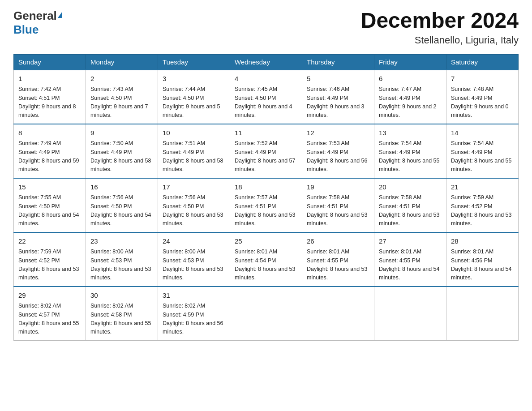 Image resolution: width=532 pixels, height=411 pixels. Describe the element at coordinates (410, 97) in the screenshot. I see `calendar-cell: 6 Sunrise: 7:47 AM Sunset: 4:49 PM Dayli…` at that location.